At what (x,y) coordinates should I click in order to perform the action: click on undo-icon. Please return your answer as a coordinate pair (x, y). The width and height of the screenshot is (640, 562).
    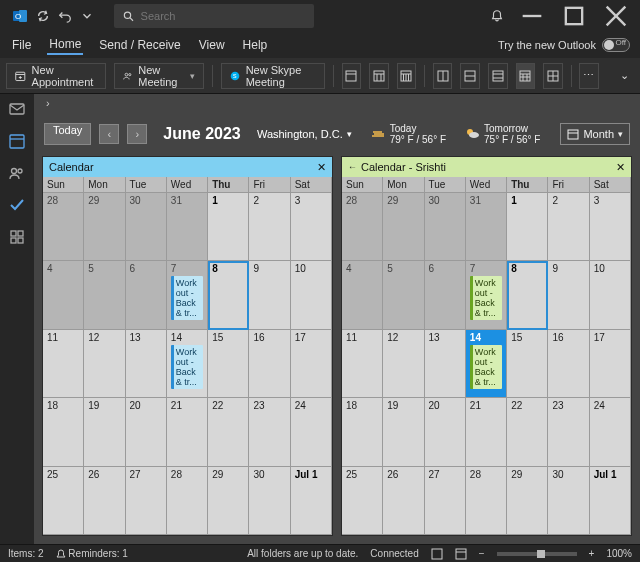
    Looking at the image, I should click on (65, 16).